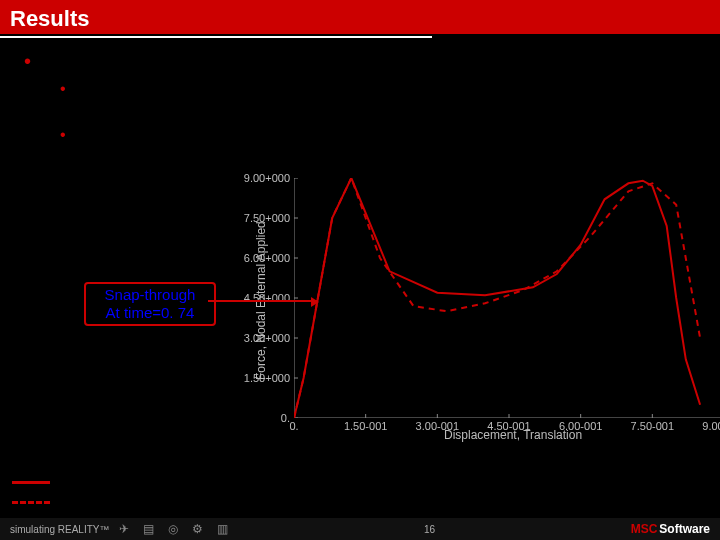  Describe the element at coordinates (172, 482) in the screenshot. I see `legend-solid-label: Based on the increasing time(load)` at that location.